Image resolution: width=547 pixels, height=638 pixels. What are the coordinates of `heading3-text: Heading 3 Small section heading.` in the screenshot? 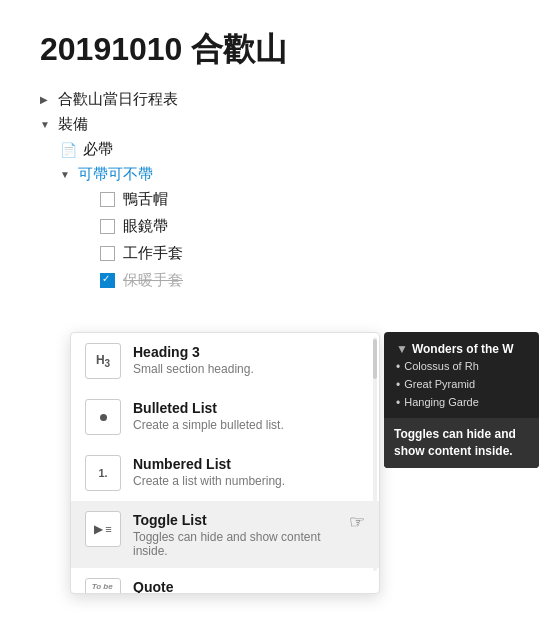 It's located at (249, 360).